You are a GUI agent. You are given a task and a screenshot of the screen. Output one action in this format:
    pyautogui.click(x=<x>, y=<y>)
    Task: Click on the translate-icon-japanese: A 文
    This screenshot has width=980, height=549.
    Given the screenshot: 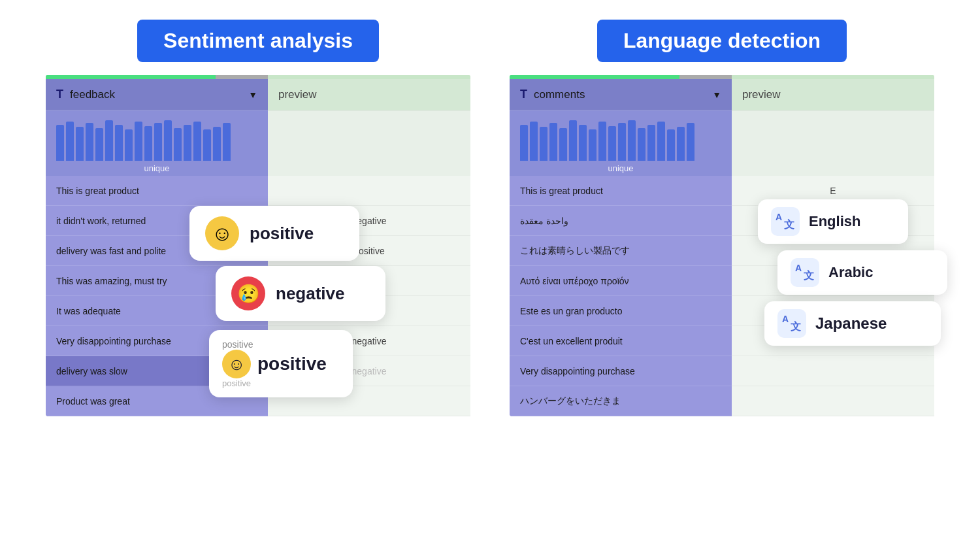 What is the action you would take?
    pyautogui.click(x=792, y=324)
    